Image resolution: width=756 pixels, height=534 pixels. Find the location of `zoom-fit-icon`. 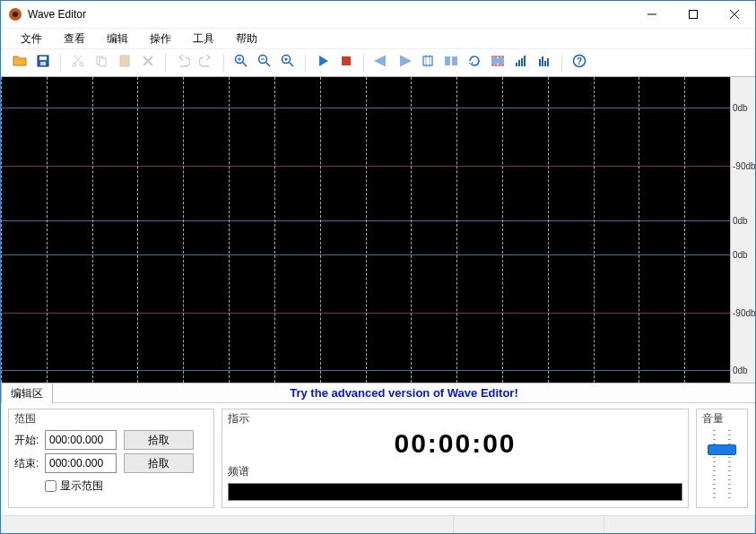

zoom-fit-icon is located at coordinates (288, 63).